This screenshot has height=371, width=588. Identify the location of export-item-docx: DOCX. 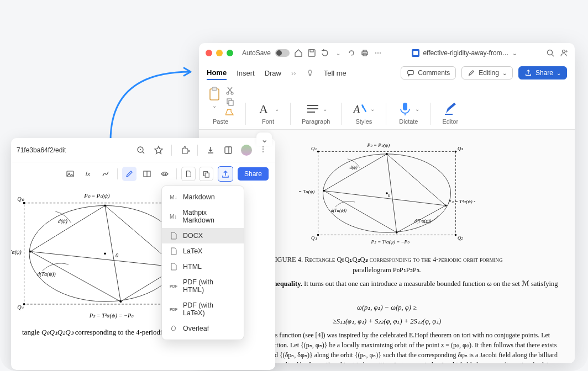
(203, 236).